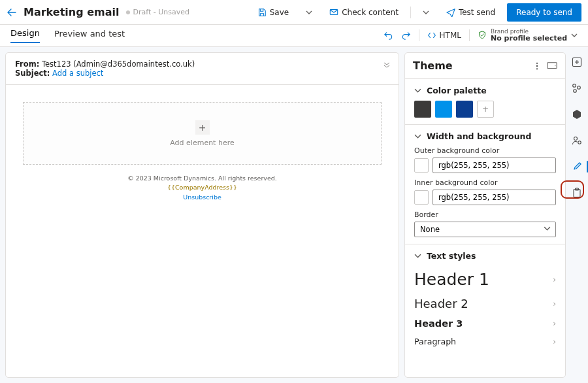 The height and width of the screenshot is (383, 588). What do you see at coordinates (203, 69) in the screenshot?
I see `email-meta: From: Test123 (Admin@d365domaintest.co.u…` at bounding box center [203, 69].